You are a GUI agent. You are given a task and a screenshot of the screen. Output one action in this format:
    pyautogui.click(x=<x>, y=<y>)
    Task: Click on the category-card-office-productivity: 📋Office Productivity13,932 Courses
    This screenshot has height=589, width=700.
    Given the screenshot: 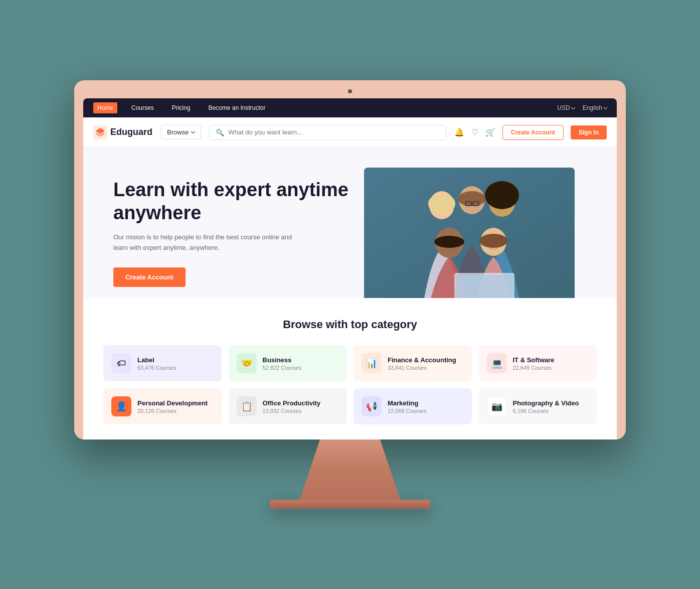 What is the action you would take?
    pyautogui.click(x=288, y=406)
    